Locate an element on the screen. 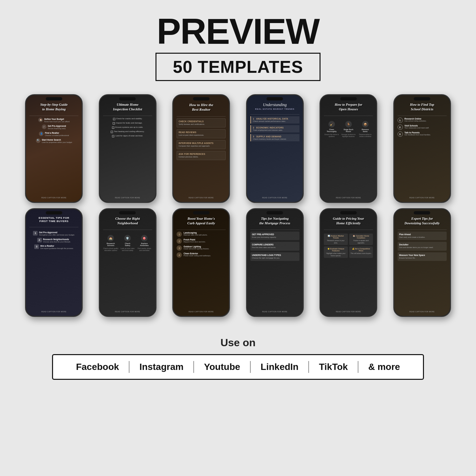  phone-2-screen: Ultimate HomeInspection Checklist ✓ Chec… is located at coordinates (128, 149).